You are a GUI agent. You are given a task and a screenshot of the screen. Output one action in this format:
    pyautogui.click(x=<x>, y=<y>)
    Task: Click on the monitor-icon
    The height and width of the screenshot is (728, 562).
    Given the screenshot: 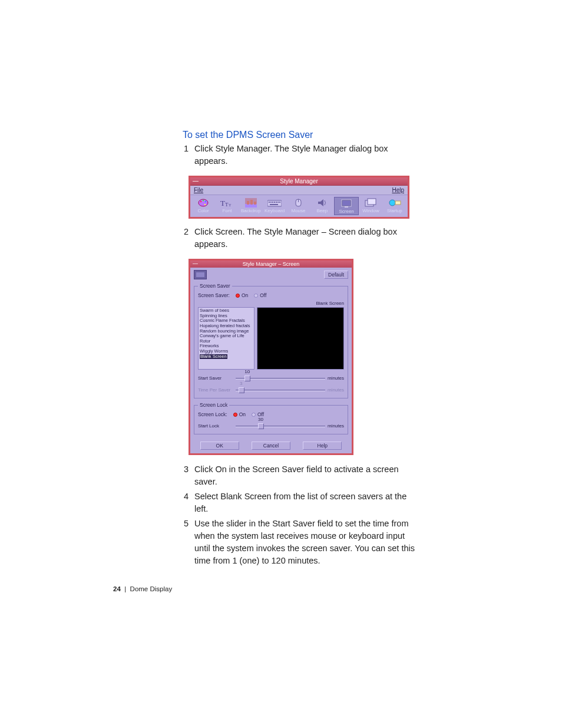 What is the action you would take?
    pyautogui.click(x=200, y=275)
    